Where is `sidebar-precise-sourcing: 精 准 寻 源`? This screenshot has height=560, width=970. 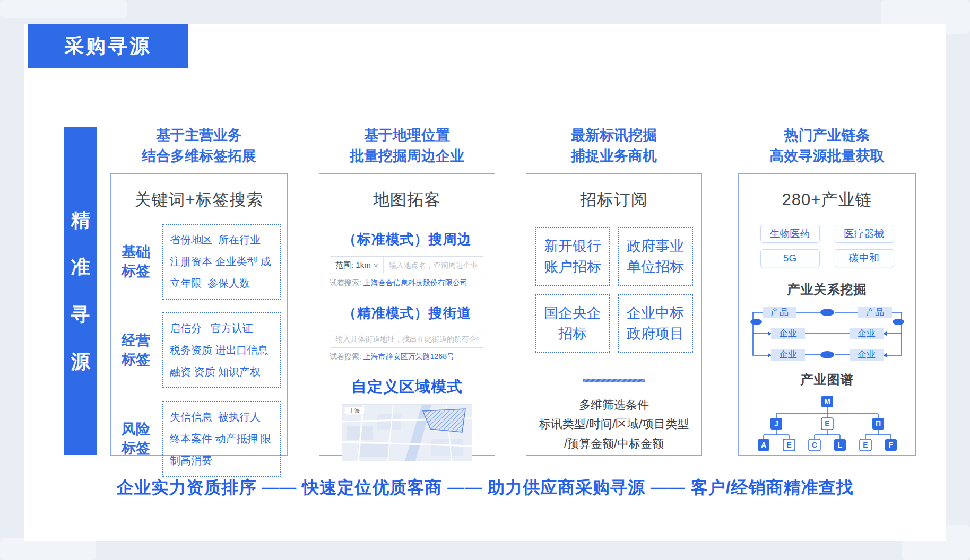
sidebar-precise-sourcing: 精 准 寻 源 is located at coordinates (81, 291).